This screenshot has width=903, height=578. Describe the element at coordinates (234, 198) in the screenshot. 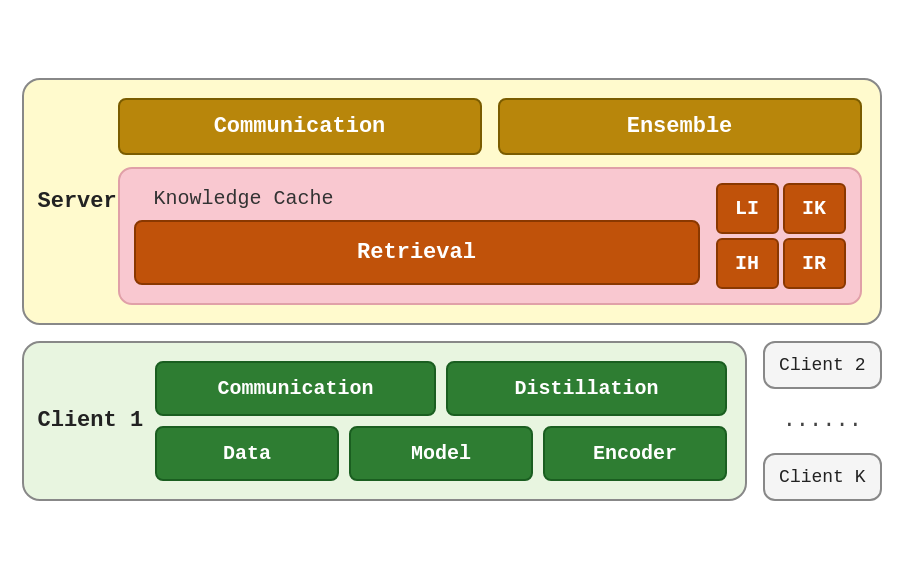

I see `knowledge-cache-label: Knowledge Cache` at that location.